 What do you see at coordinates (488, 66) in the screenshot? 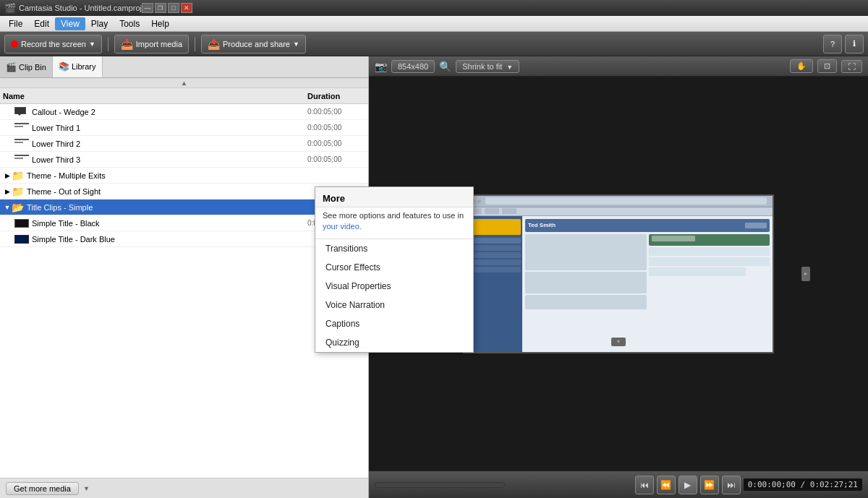
I see `shrink-to-fit-btn: Shrink to fit ▼` at bounding box center [488, 66].